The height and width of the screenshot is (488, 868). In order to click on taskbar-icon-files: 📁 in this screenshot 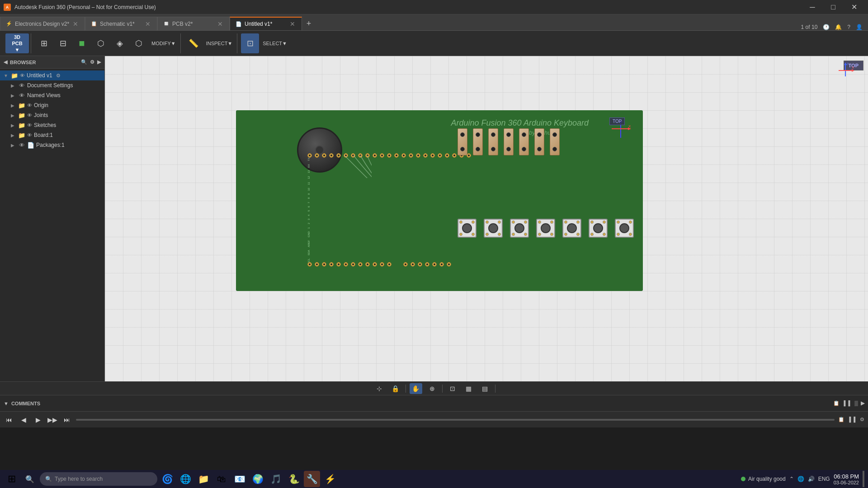, I will do `click(203, 479)`.